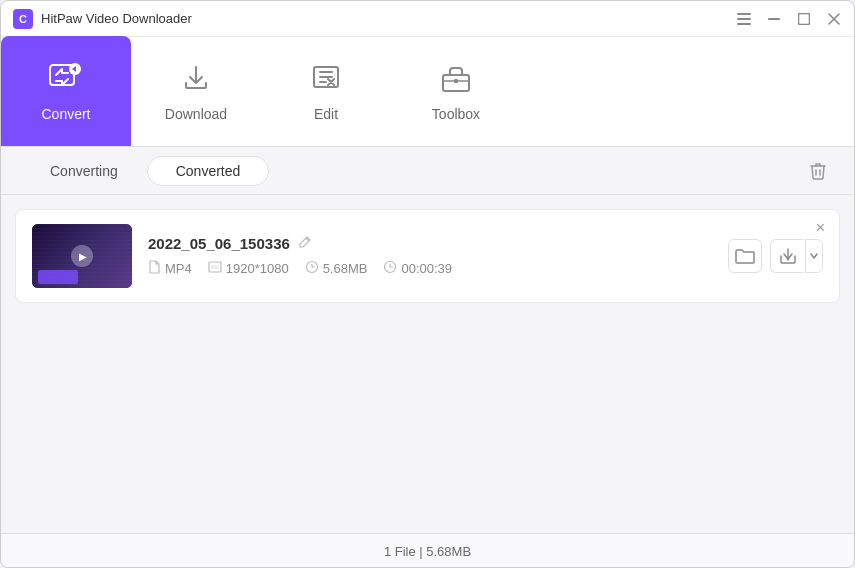 The image size is (855, 568). I want to click on window-controls, so click(789, 19).